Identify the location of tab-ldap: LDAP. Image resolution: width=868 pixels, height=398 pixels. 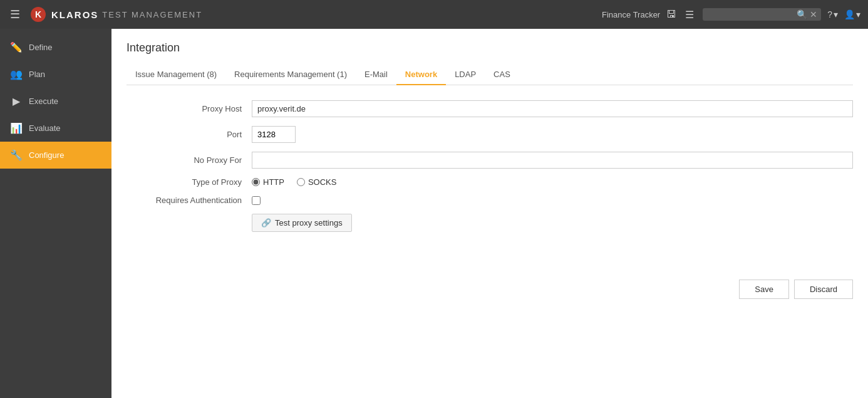
(465, 75).